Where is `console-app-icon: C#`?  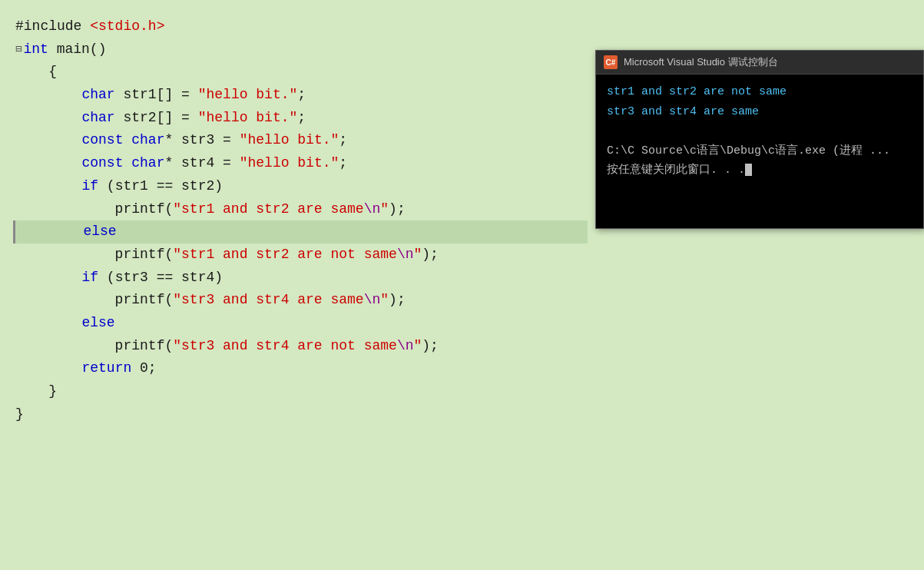 console-app-icon: C# is located at coordinates (611, 62).